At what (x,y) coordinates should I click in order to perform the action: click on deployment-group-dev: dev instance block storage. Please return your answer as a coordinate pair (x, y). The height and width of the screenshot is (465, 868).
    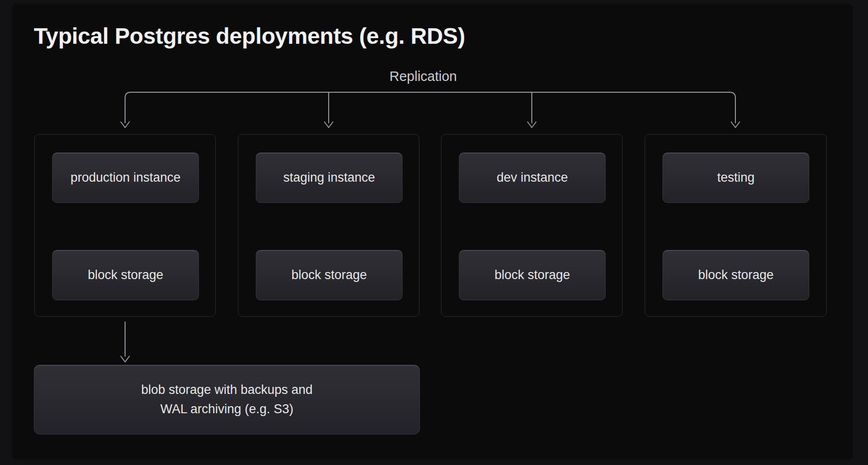
    Looking at the image, I should click on (532, 225).